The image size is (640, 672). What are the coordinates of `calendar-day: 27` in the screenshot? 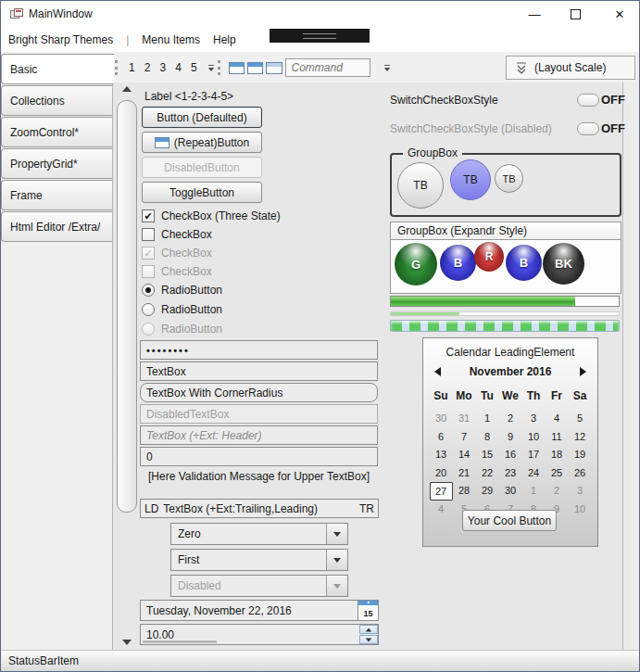 It's located at (441, 491).